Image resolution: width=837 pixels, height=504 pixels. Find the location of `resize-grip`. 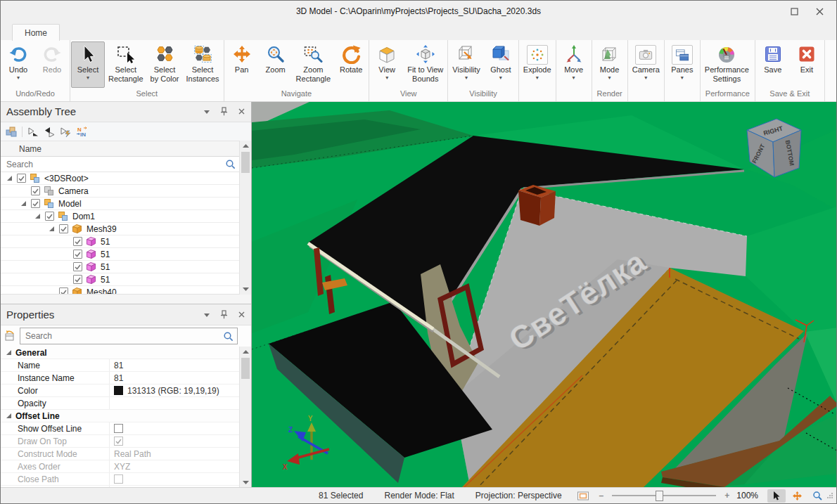

resize-grip is located at coordinates (830, 496).